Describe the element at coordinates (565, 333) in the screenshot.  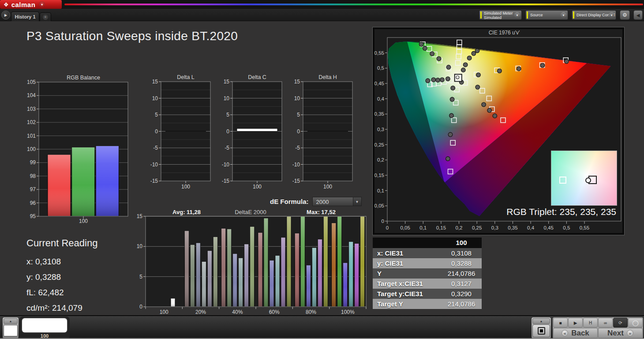
I see `chevron-double-left-icon: «` at that location.